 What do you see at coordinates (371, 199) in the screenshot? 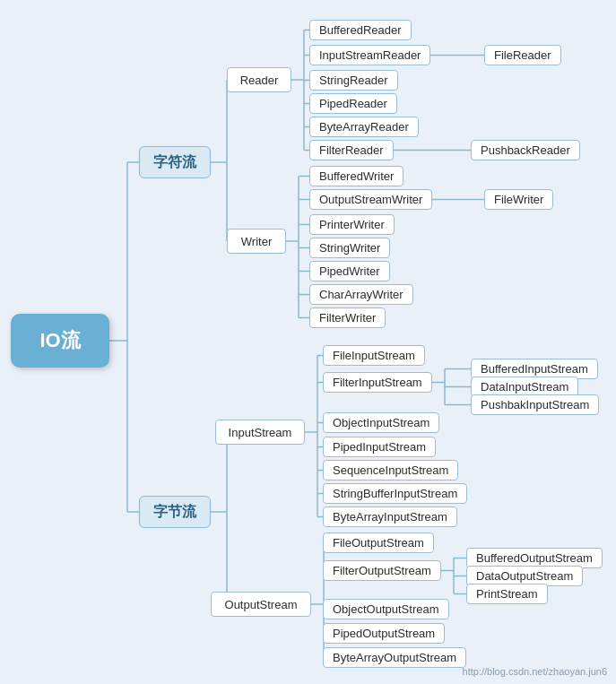
I see `outputstreamwriter-node: OutputStreamWriter` at bounding box center [371, 199].